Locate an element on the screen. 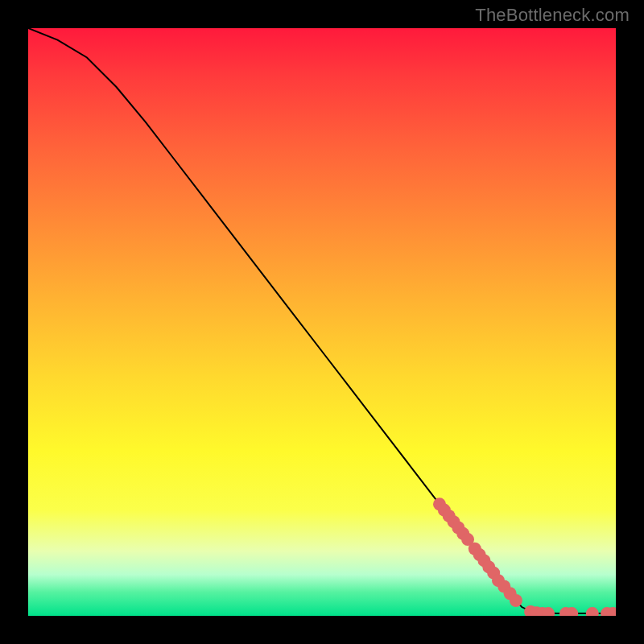  highlight-dots is located at coordinates (525, 557).